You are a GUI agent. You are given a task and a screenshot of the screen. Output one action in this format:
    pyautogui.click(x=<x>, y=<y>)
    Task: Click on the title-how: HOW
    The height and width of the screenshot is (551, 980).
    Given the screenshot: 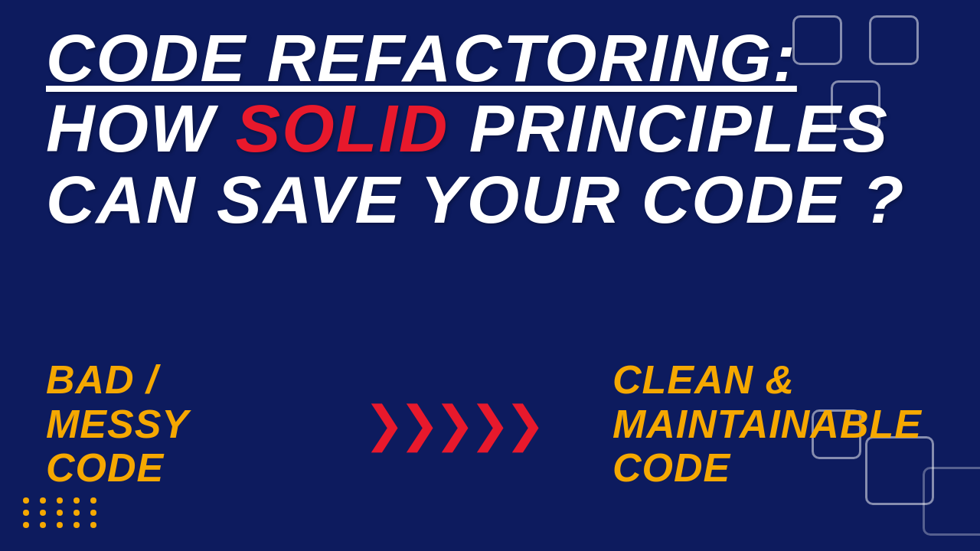 What is the action you would take?
    pyautogui.click(x=141, y=129)
    